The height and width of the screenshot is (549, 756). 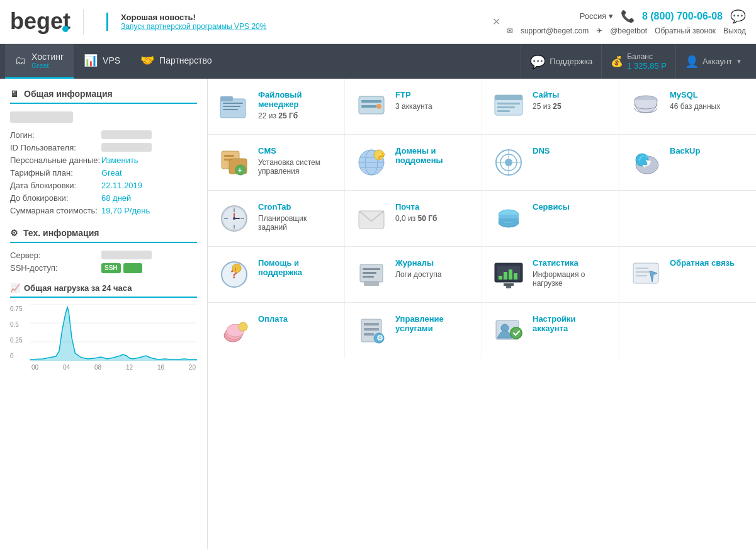 What do you see at coordinates (113, 337) in the screenshot?
I see `chart-area: 00 04 08 12 16 20` at bounding box center [113, 337].